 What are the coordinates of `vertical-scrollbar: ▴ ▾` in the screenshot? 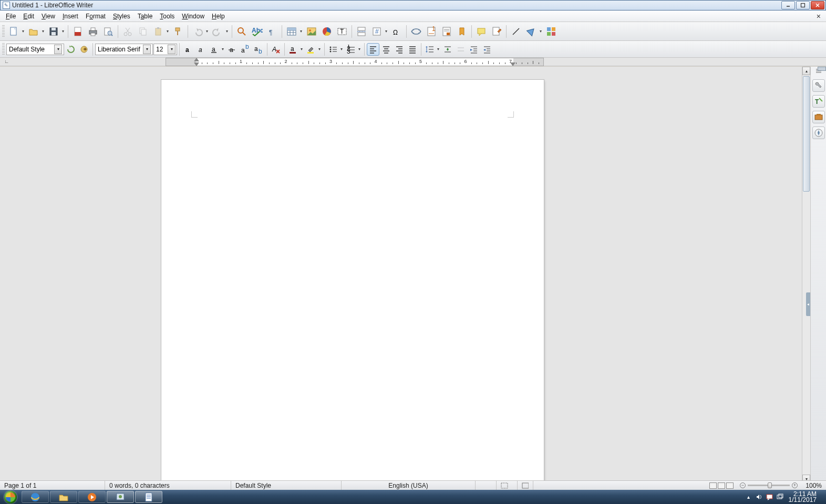 It's located at (806, 275).